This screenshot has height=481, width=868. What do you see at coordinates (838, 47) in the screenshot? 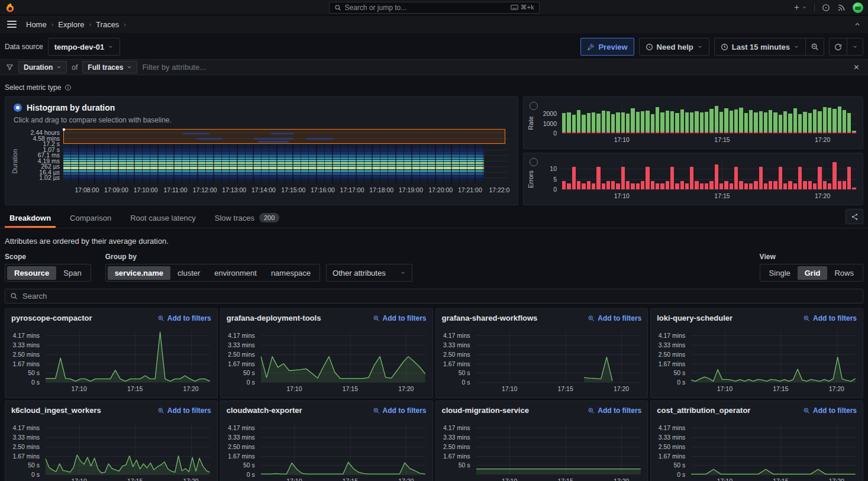
I see `refresh-button` at bounding box center [838, 47].